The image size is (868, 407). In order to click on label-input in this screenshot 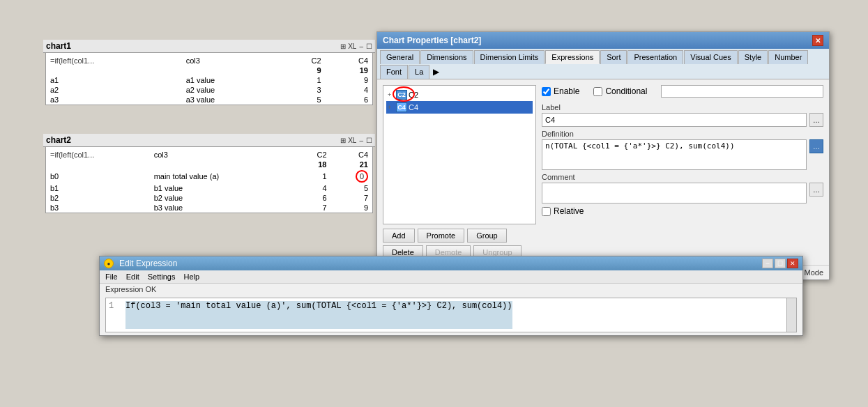, I will do `click(674, 120)`.